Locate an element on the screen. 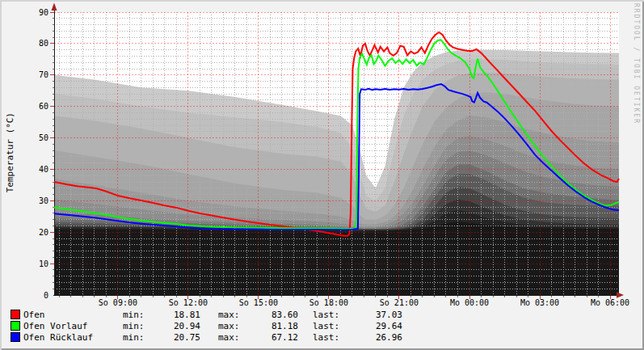 This screenshot has width=644, height=350. y-tick-label: 50 is located at coordinates (44, 137).